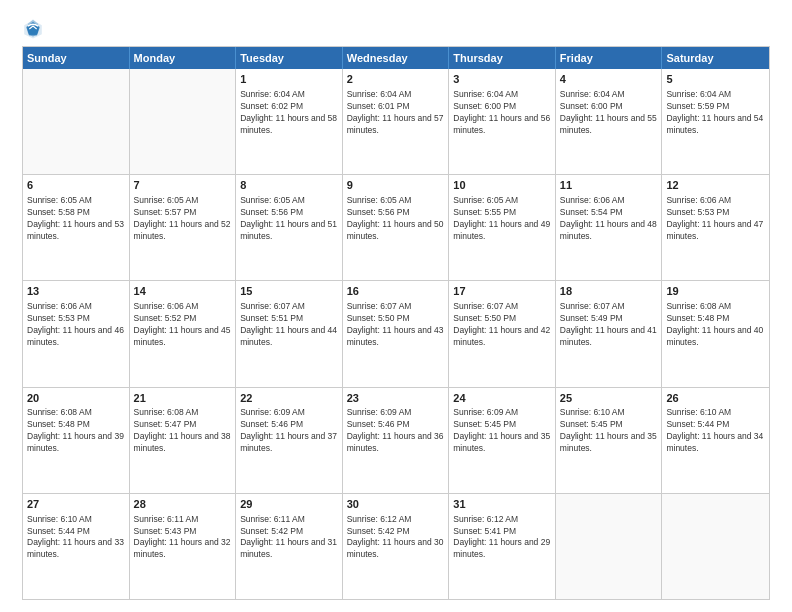 Image resolution: width=792 pixels, height=612 pixels. Describe the element at coordinates (609, 431) in the screenshot. I see `cell-text: Sunrise: 6:10 AM Sunset: 5:45 PM Dayligh…` at that location.